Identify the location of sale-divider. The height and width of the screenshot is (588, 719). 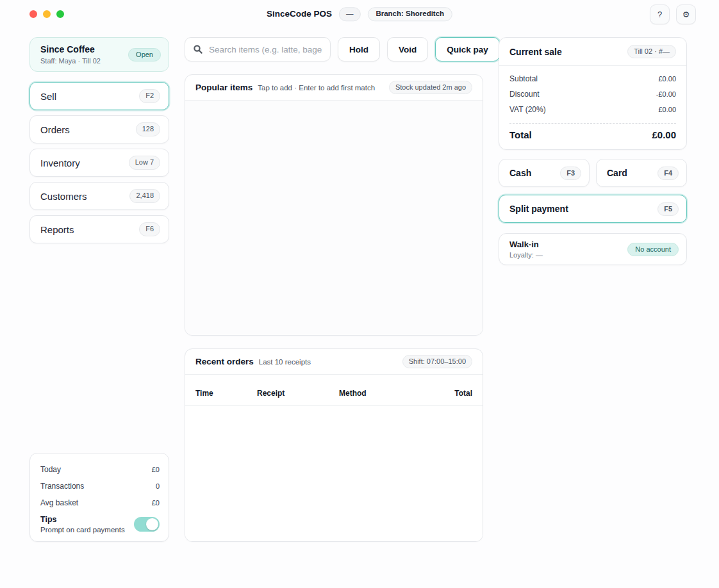
(593, 123).